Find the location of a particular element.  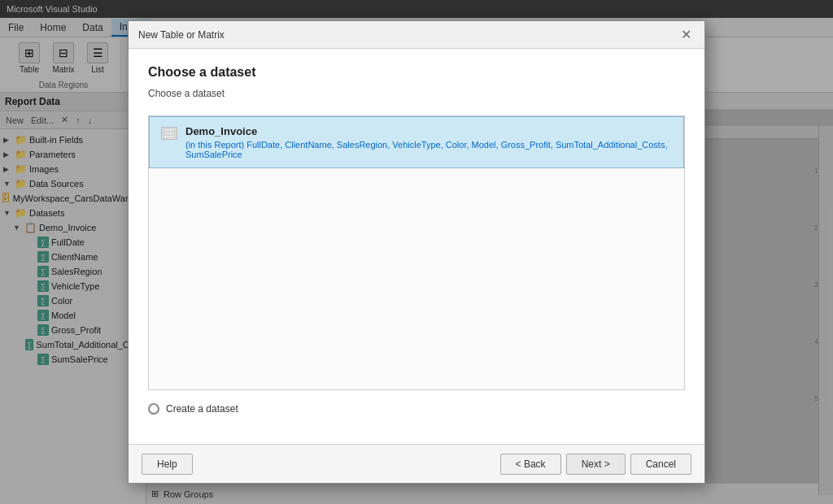

dataset-item-demo-invoice: Demo_Invoice (in this Report) FullDate, … is located at coordinates (416, 142).